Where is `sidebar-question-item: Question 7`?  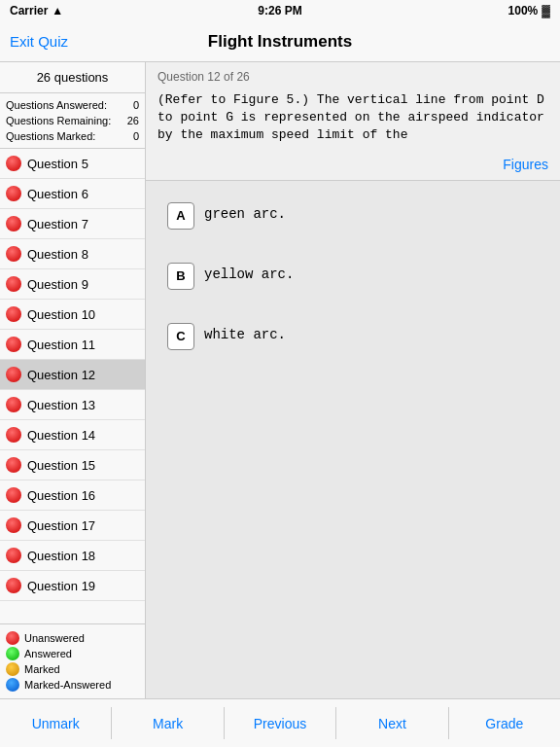
sidebar-question-item: Question 7 is located at coordinates (72, 224).